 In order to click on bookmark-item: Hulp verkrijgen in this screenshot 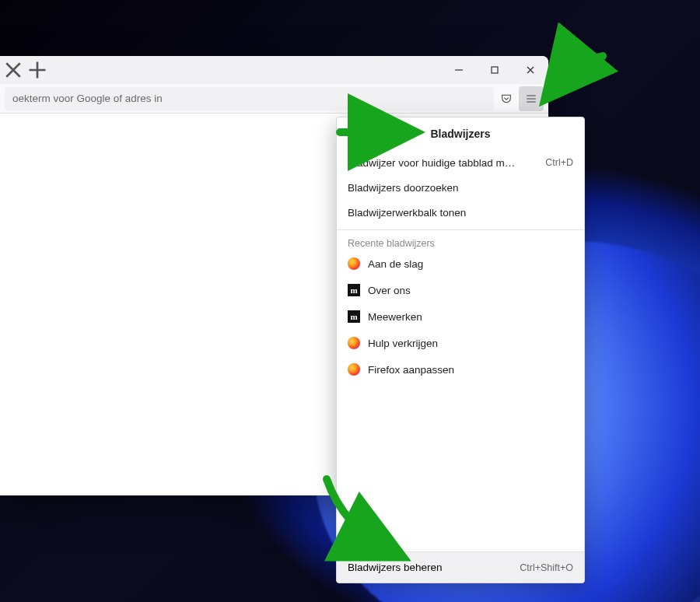, I will do `click(460, 343)`.